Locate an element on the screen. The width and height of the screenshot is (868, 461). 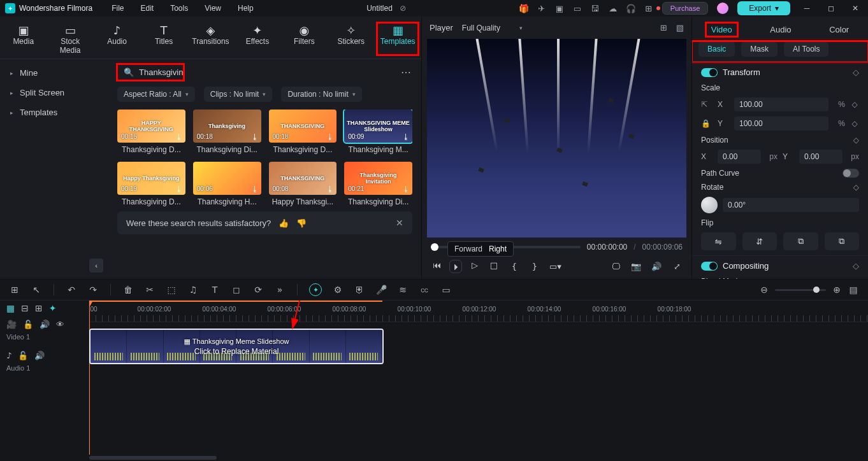
subtab-basic: Basic is located at coordinates (716, 49).